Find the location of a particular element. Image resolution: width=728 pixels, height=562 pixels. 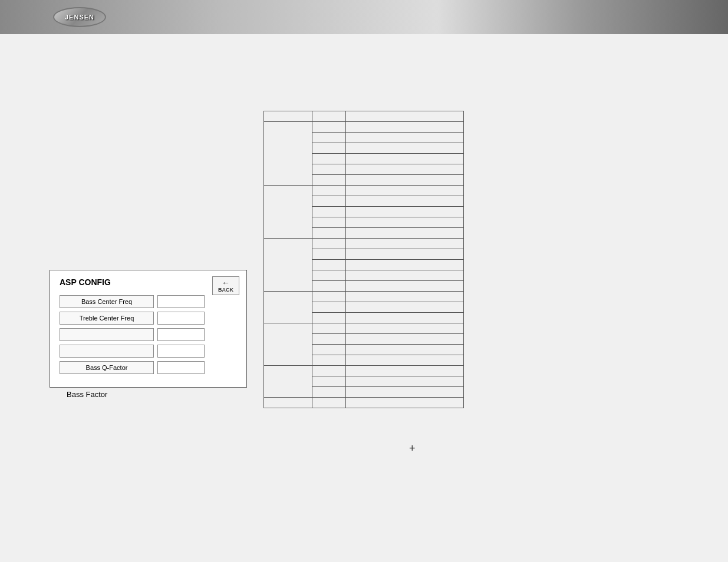

bass-factor-label: Bass Factor is located at coordinates (87, 395).